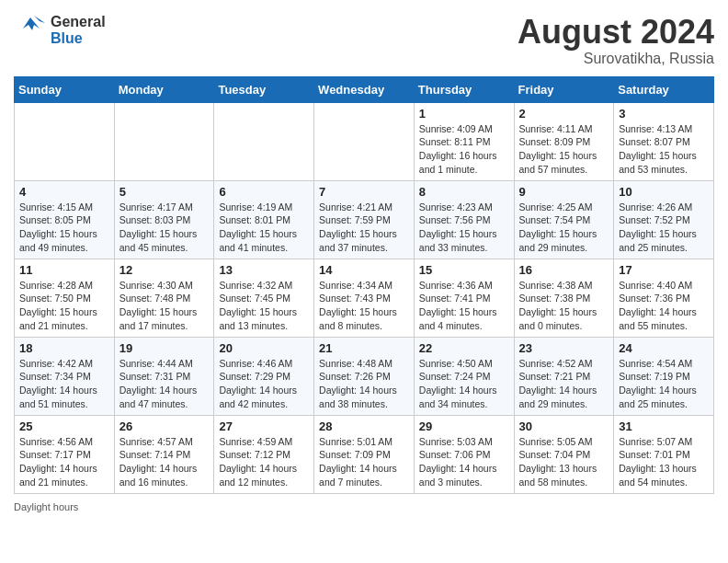 Image resolution: width=728 pixels, height=563 pixels. I want to click on day-info: Sunrise: 4:21 AM Sunset: 7:59 PM Dayligh…, so click(364, 228).